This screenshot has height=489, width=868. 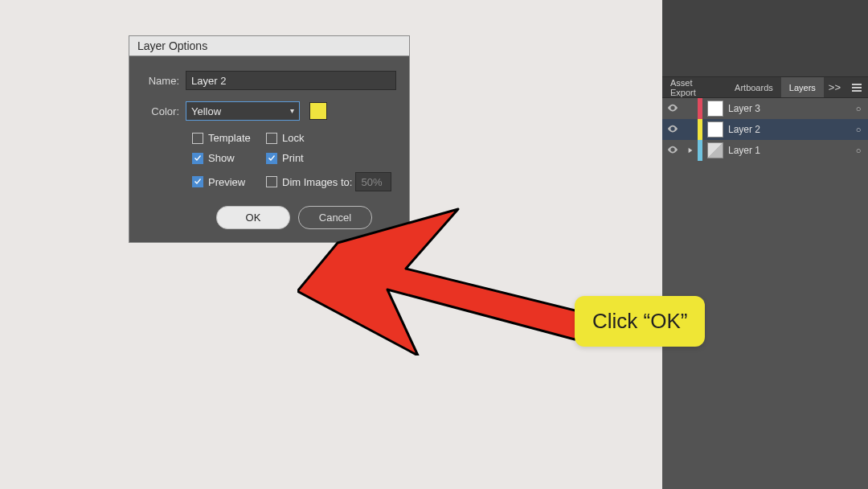 What do you see at coordinates (788, 129) in the screenshot?
I see `layer-name-text: Layer 2` at bounding box center [788, 129].